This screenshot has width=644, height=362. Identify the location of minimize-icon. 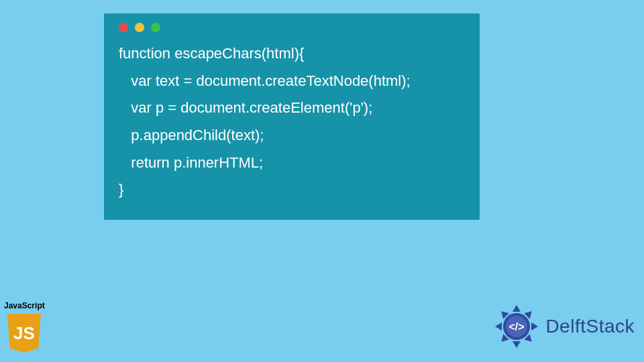
(140, 27).